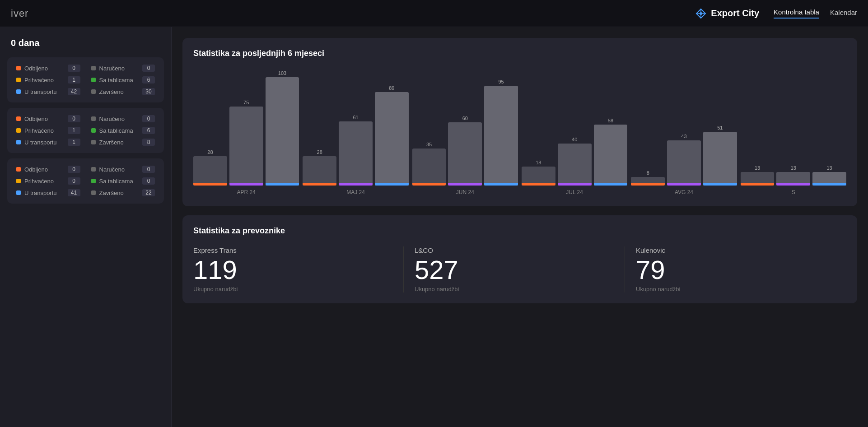 The image size is (868, 427). Describe the element at coordinates (465, 151) in the screenshot. I see `bar-column: 60` at that location.